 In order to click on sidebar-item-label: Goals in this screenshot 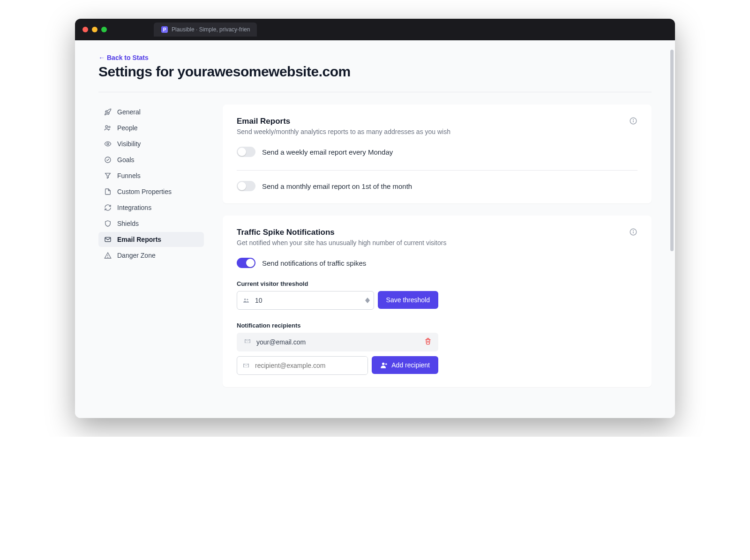, I will do `click(126, 160)`.